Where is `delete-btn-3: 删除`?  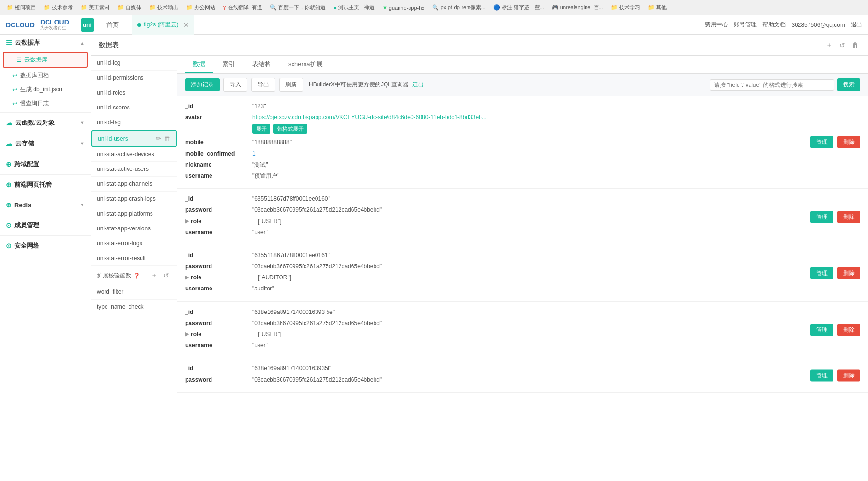 delete-btn-3: 删除 is located at coordinates (849, 274).